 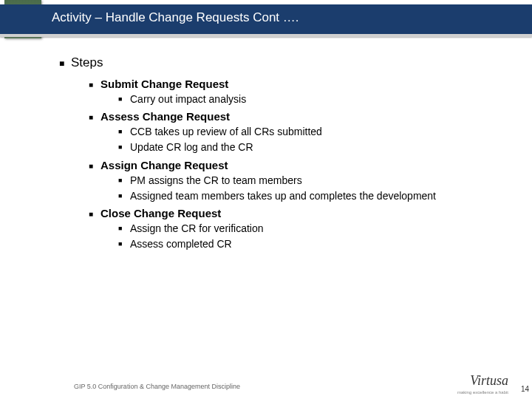 I want to click on step-item: ■ Assess Change Request, so click(x=296, y=117).